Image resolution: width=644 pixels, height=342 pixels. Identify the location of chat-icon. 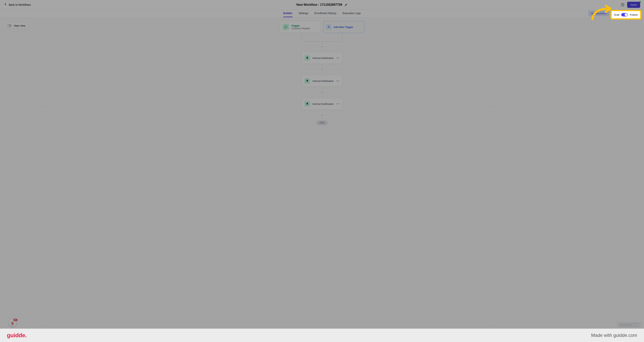
(286, 27).